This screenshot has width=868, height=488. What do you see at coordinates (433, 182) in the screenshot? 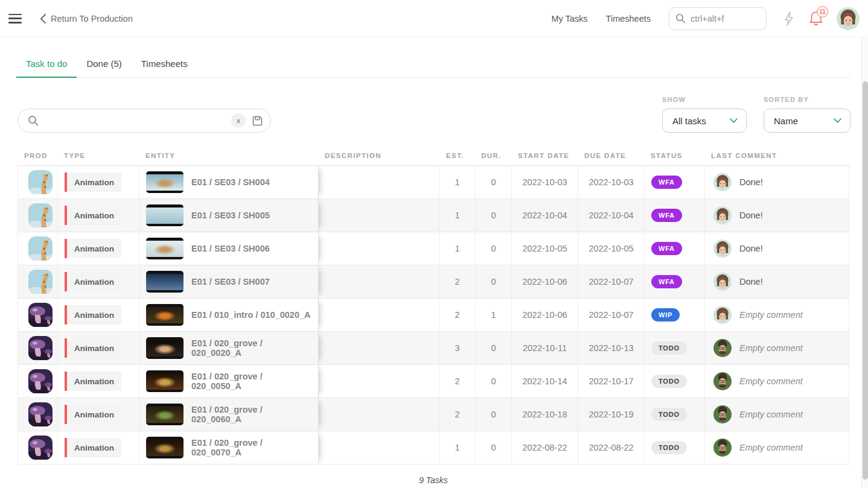
I see `table-row: Animation E01 / SE03 / SH004 1 0 2022-10…` at bounding box center [433, 182].